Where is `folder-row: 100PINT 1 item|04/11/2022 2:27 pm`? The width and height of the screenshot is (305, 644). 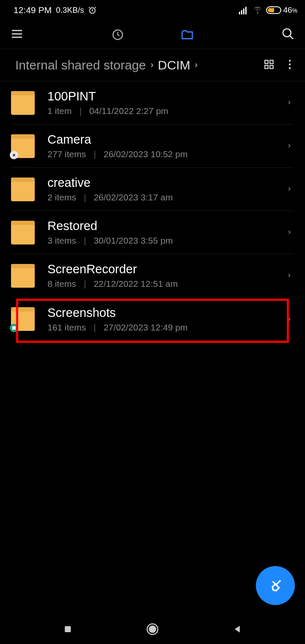
folder-row: 100PINT 1 item|04/11/2022 2:27 pm is located at coordinates (152, 103).